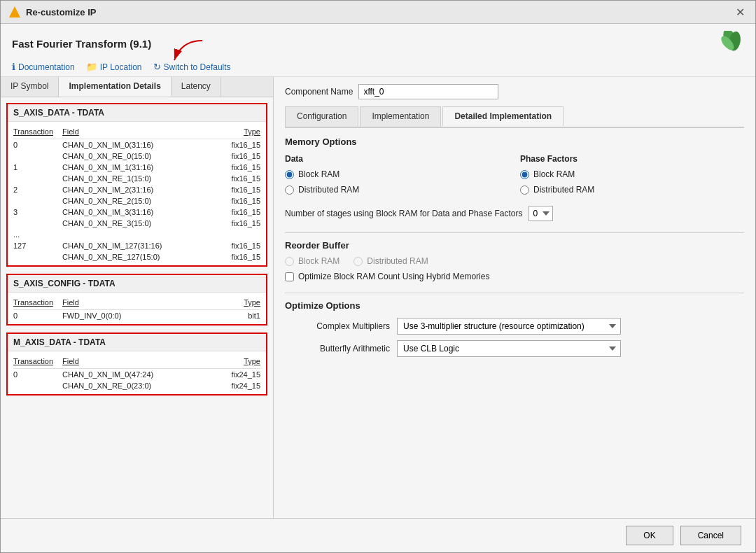  Describe the element at coordinates (398, 261) in the screenshot. I see `reorder-distributed-ram-label: Distributed RAM` at that location.